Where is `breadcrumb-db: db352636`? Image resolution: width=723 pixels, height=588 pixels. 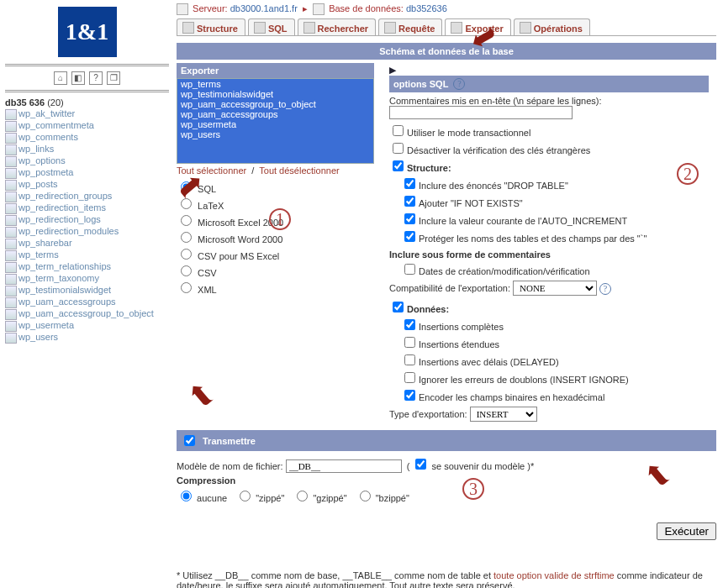
breadcrumb-db: db352636 is located at coordinates (427, 8).